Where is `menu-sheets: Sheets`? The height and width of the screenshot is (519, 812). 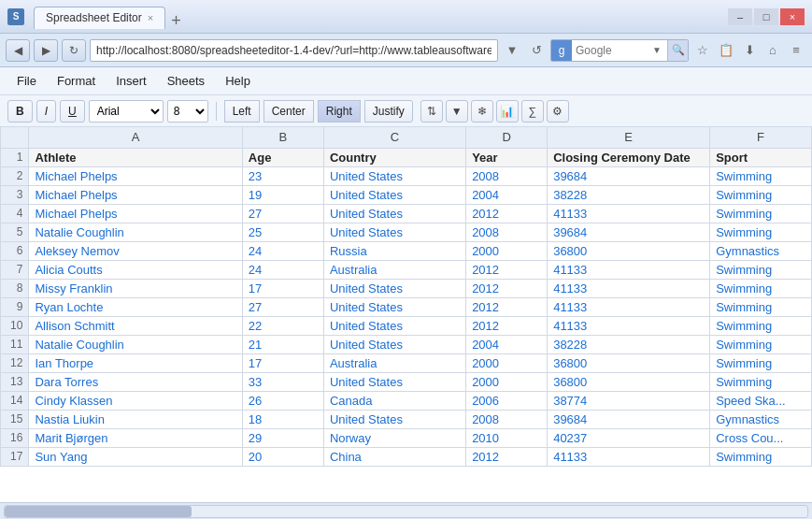 menu-sheets: Sheets is located at coordinates (186, 80).